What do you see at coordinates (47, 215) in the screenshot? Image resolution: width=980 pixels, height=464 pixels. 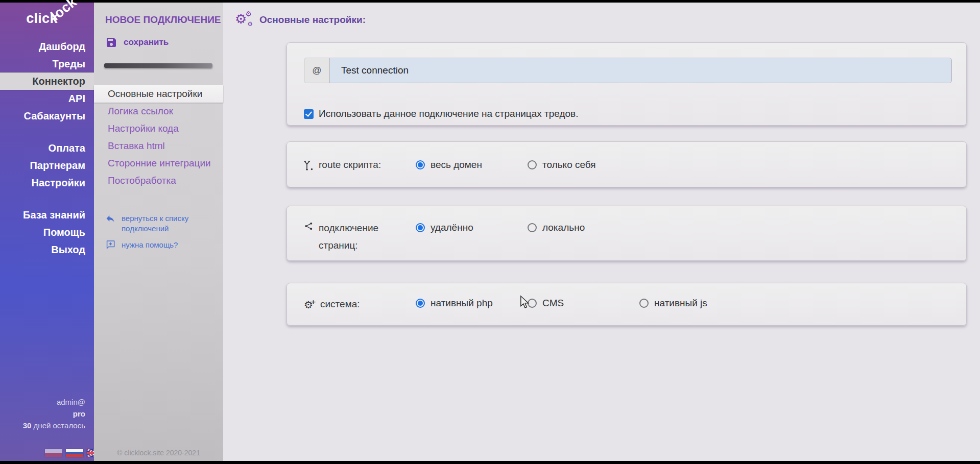 I see `sidebar-item-knowledge-base: База знаний` at bounding box center [47, 215].